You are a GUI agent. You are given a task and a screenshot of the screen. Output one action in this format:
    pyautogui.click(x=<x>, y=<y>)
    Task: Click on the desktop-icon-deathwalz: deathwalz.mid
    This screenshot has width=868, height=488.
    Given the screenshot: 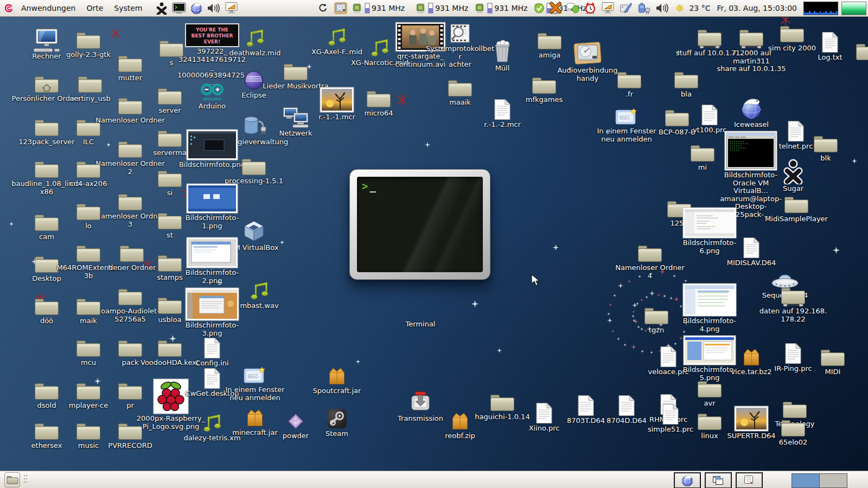 What is the action you would take?
    pyautogui.click(x=255, y=43)
    